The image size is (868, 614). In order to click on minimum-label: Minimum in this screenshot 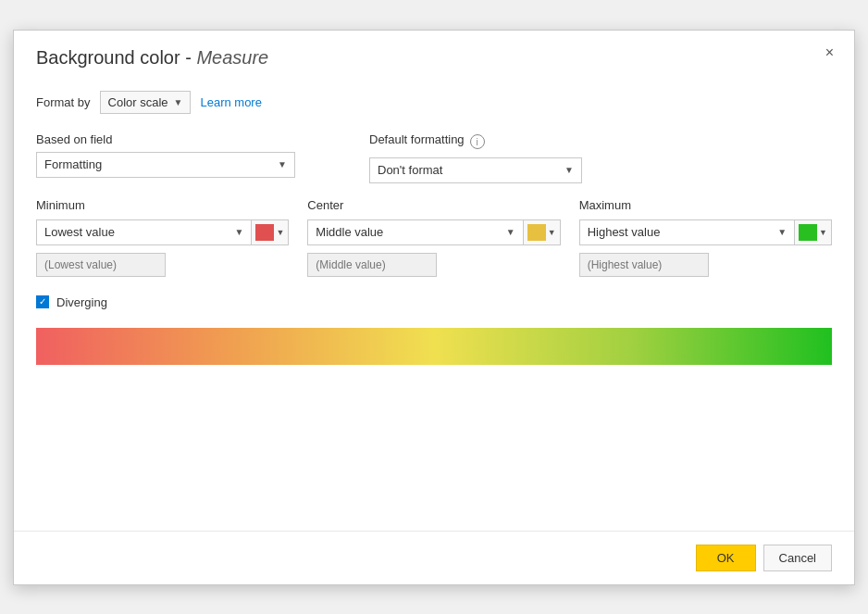, I will do `click(163, 206)`.